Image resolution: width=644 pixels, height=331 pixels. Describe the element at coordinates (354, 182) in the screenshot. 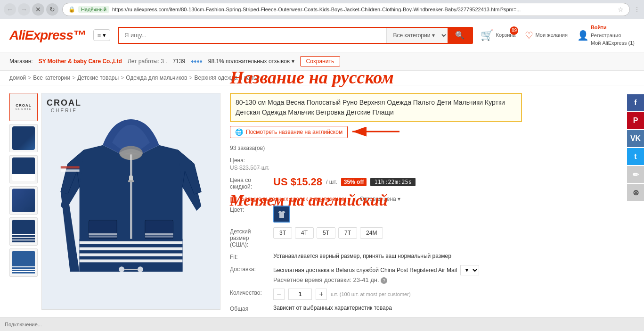

I see `discount-badge: 35% off` at that location.